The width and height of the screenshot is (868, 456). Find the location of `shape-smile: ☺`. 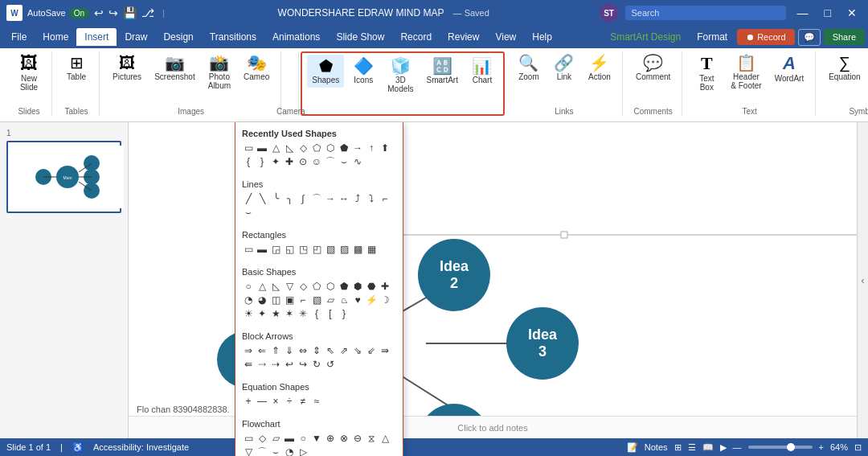

shape-smile: ☺ is located at coordinates (317, 162).